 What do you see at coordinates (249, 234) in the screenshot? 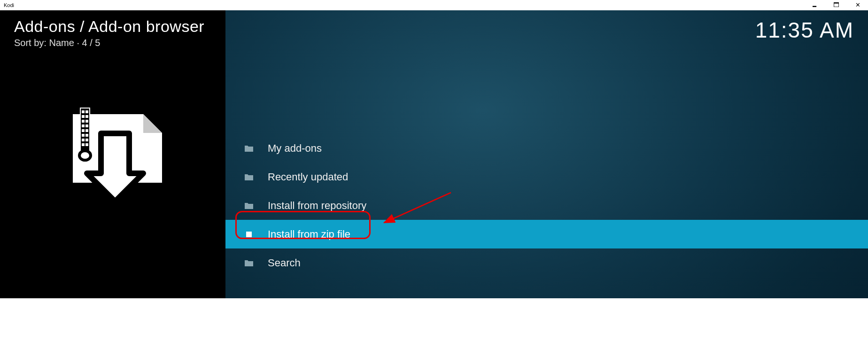
I see `square-icon` at bounding box center [249, 234].